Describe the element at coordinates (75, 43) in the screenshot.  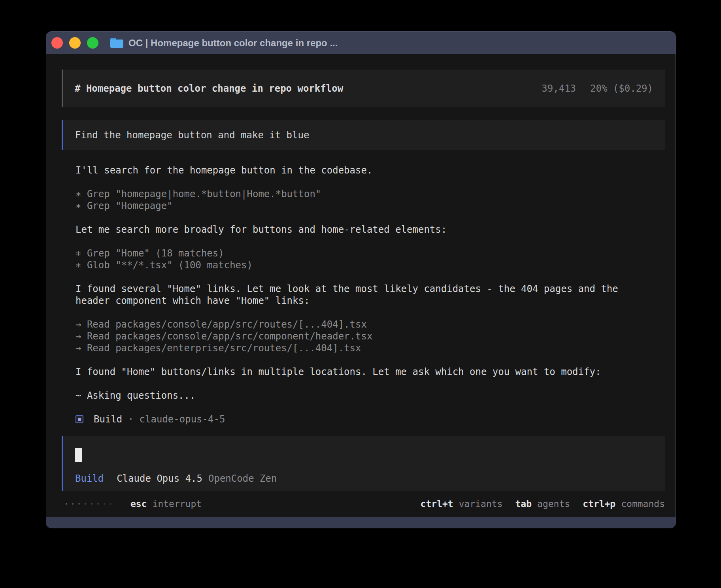
I see `minimize-button` at that location.